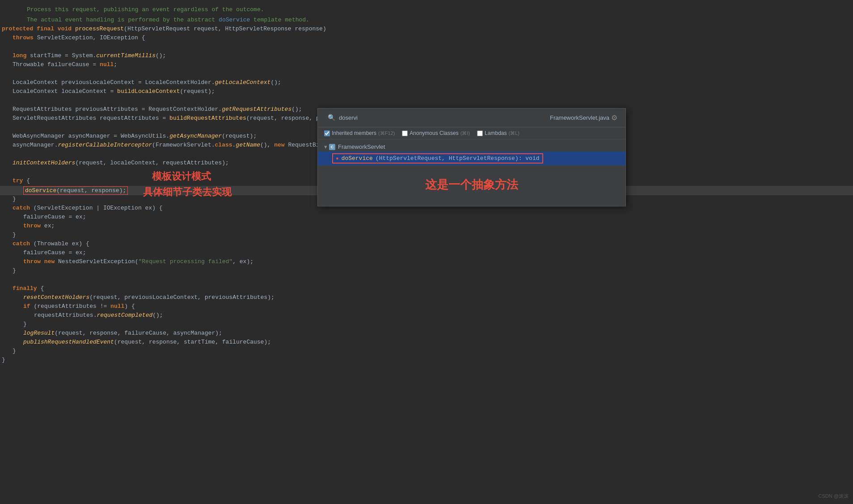 Image resolution: width=853 pixels, height=504 pixels. What do you see at coordinates (426, 334) in the screenshot?
I see `code-line-logresult: logResult(request, response, failureCaus…` at bounding box center [426, 334].